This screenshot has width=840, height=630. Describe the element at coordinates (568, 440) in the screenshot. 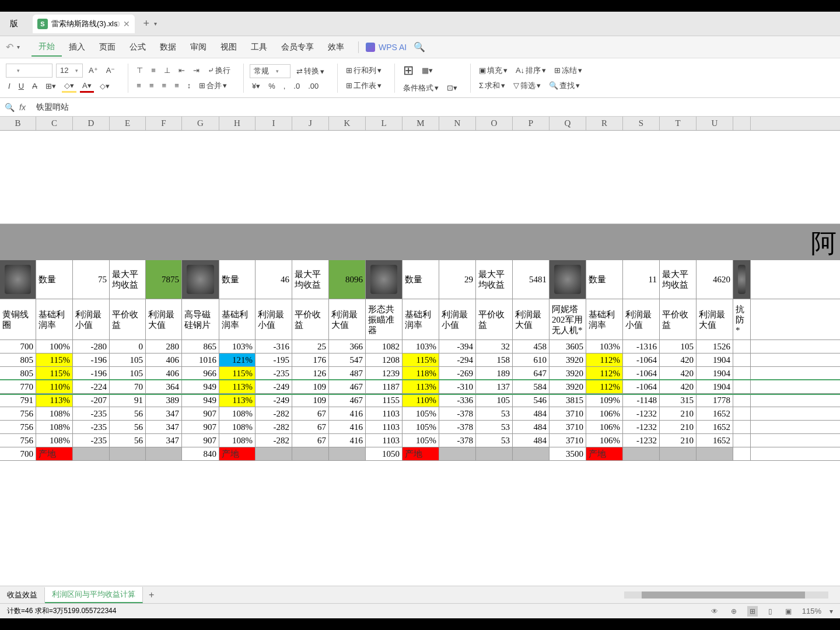

I see `cell: 3710` at that location.